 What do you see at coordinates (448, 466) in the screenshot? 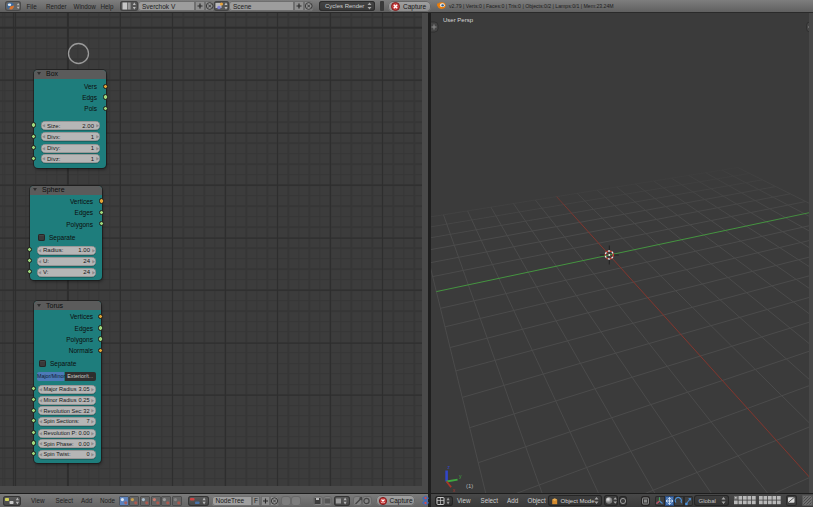
I see `svg-text: z` at bounding box center [448, 466].